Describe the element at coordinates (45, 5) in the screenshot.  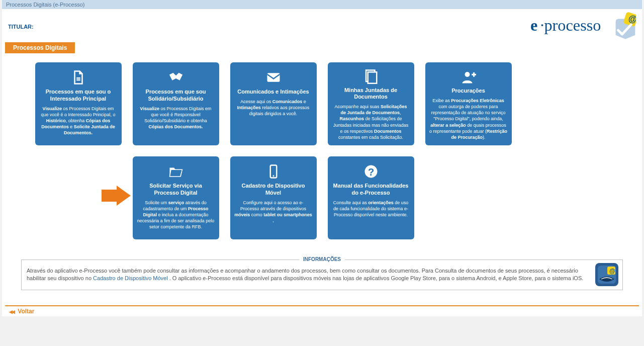
I see `breadcrumb-link: Processos Digitais (e-Processo)` at that location.